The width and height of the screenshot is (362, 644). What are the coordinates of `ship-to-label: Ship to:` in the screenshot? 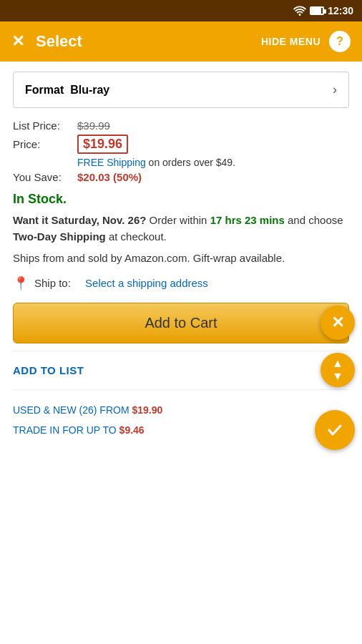 It's located at (53, 283).